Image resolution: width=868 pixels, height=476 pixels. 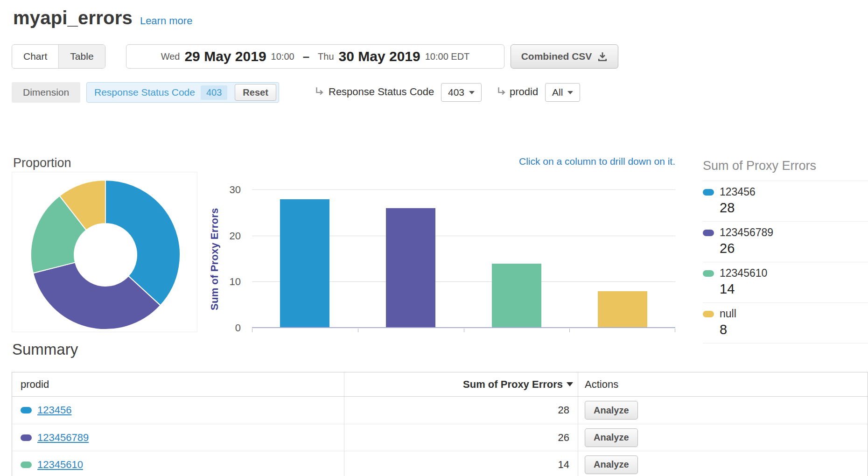 What do you see at coordinates (178, 410) in the screenshot?
I see `prodid-cell: 123456` at bounding box center [178, 410].